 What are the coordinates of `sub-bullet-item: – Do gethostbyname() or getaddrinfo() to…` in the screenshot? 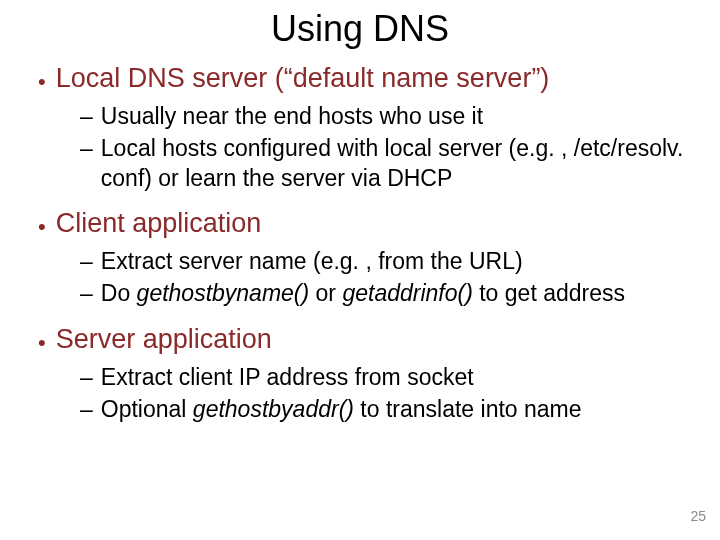 It's located at (390, 294).